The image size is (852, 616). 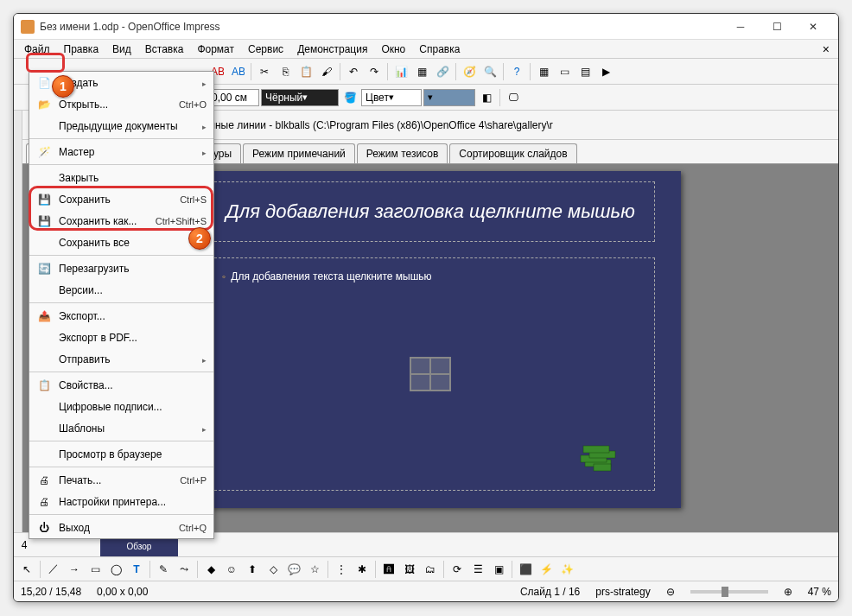 I want to click on stars-icon: ☆, so click(x=315, y=569).